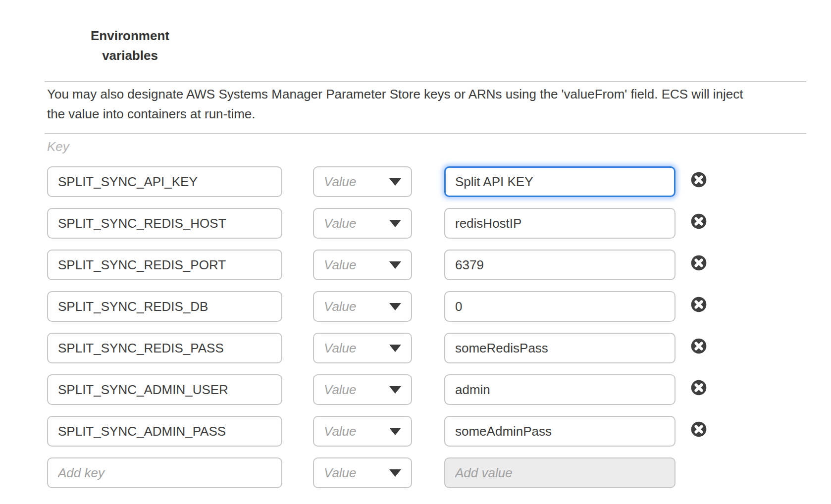  I want to click on description-line-1: You may also designate AWS Systems Manag…, so click(430, 94).